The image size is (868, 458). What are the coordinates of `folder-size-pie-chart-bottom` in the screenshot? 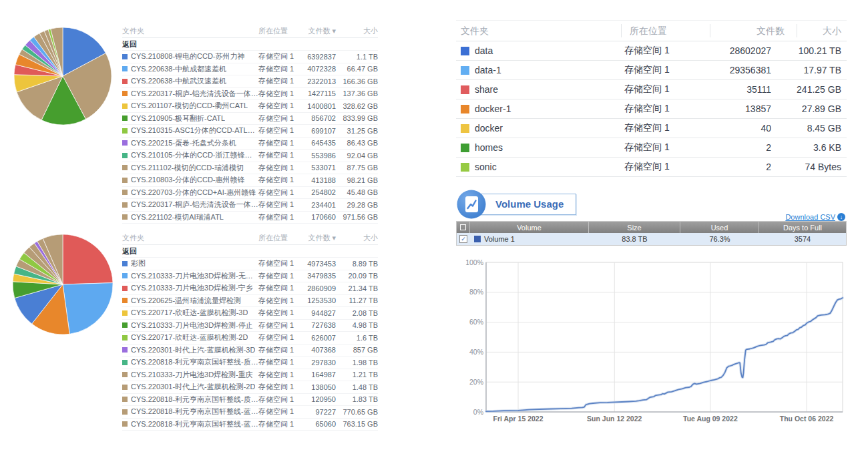 It's located at (63, 286).